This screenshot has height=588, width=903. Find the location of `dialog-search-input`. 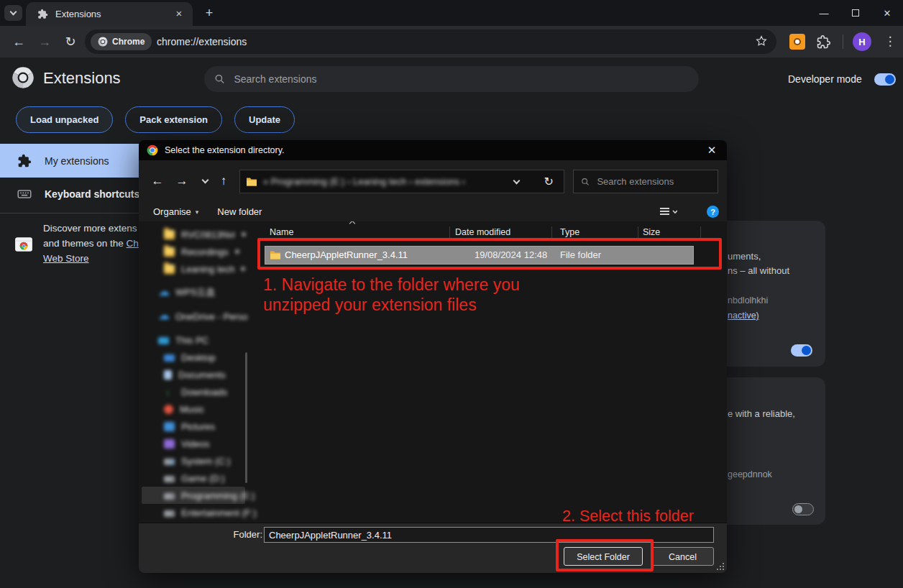

dialog-search-input is located at coordinates (653, 181).